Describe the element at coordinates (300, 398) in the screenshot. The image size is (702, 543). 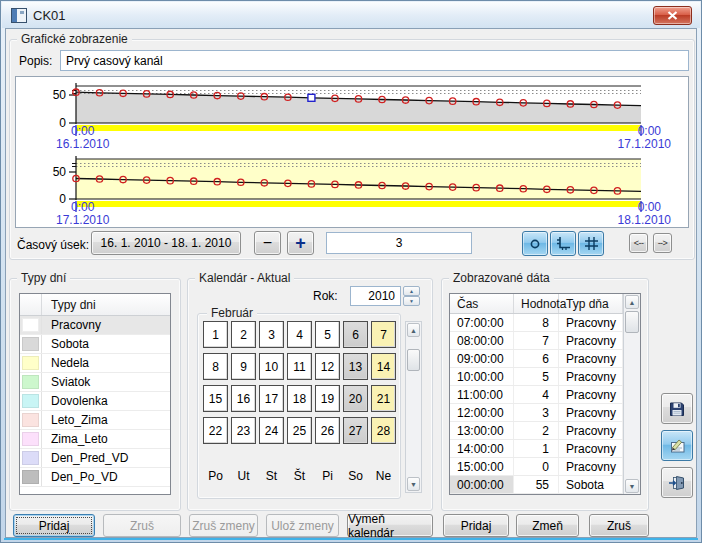
I see `calendar-day-button: 18` at that location.